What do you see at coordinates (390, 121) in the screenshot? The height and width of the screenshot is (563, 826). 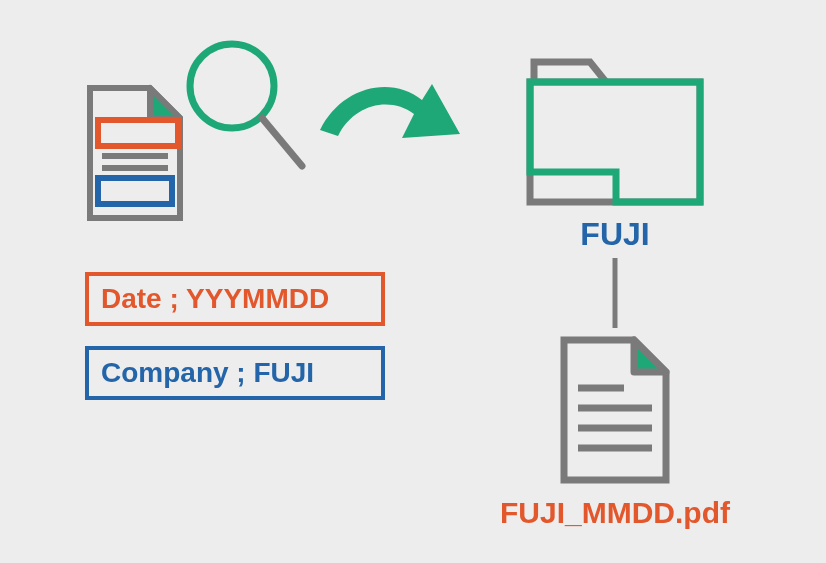 I see `arrow-icon` at bounding box center [390, 121].